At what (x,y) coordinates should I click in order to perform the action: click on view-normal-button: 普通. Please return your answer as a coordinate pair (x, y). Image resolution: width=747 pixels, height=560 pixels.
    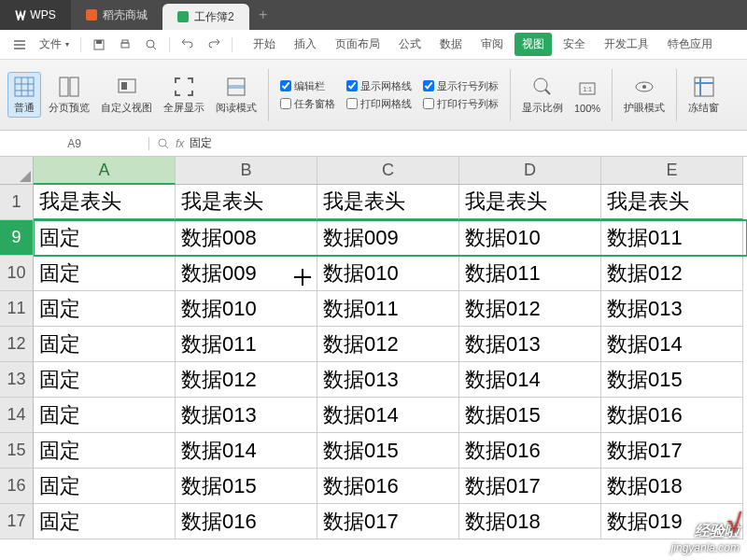
    Looking at the image, I should click on (24, 95).